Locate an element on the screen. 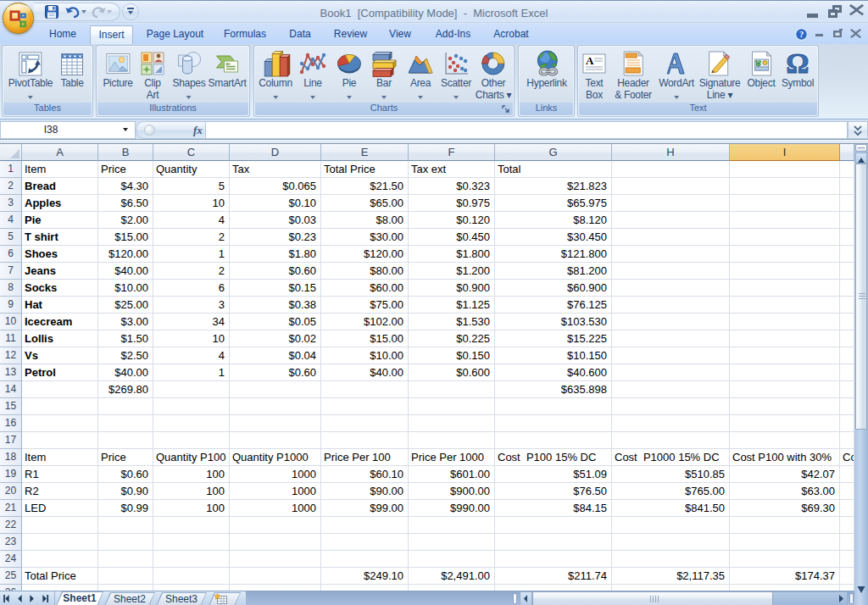  svg-text: Ω is located at coordinates (797, 64).